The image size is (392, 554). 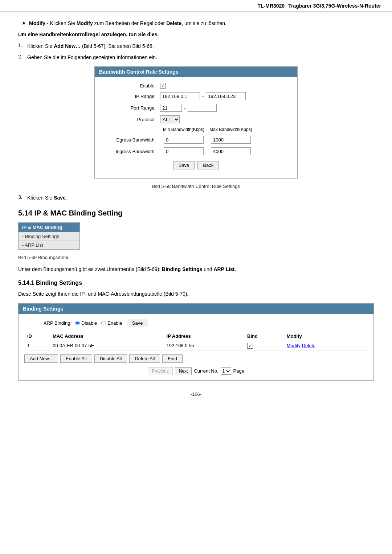 What do you see at coordinates (115, 323) in the screenshot?
I see `radio-enable-label: Enable` at bounding box center [115, 323].